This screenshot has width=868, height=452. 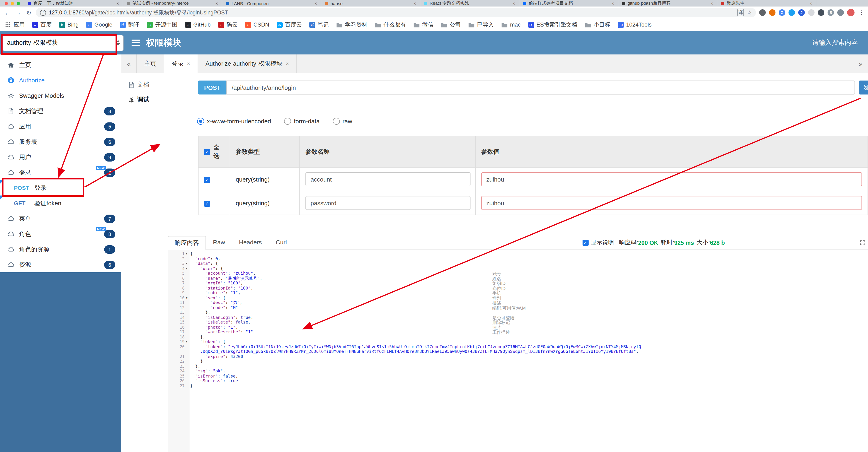 I want to click on sidebar-item-服务表: 服务表6, so click(x=61, y=142).